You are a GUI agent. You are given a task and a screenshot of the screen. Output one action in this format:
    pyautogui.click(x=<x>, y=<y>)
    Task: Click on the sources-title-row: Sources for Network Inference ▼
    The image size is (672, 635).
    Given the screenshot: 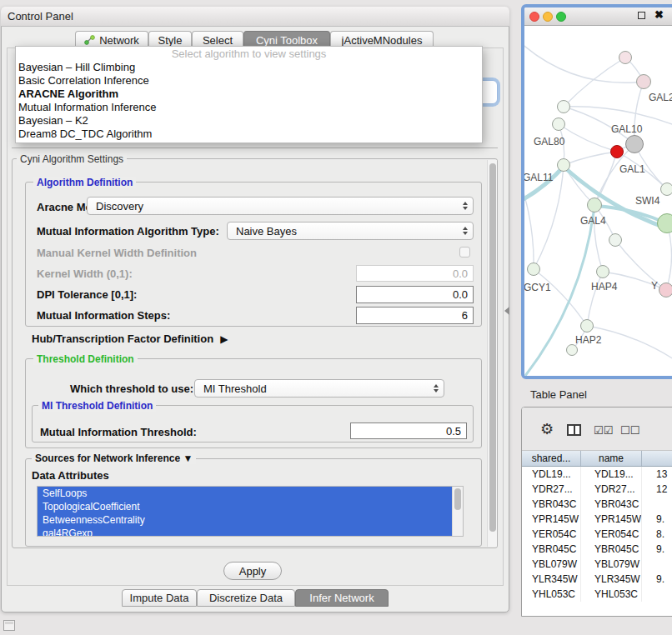 What is the action you would take?
    pyautogui.click(x=113, y=458)
    